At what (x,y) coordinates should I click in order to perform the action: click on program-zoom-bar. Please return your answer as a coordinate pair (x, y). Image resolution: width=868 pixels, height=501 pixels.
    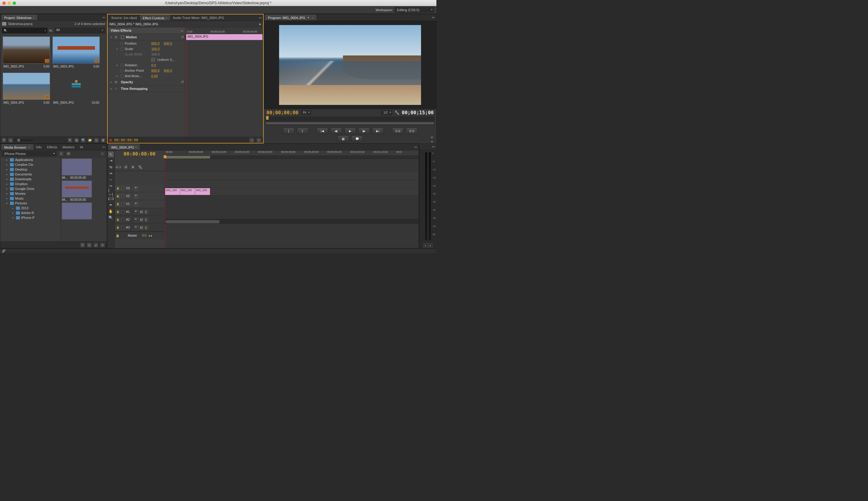
    Looking at the image, I should click on (350, 123).